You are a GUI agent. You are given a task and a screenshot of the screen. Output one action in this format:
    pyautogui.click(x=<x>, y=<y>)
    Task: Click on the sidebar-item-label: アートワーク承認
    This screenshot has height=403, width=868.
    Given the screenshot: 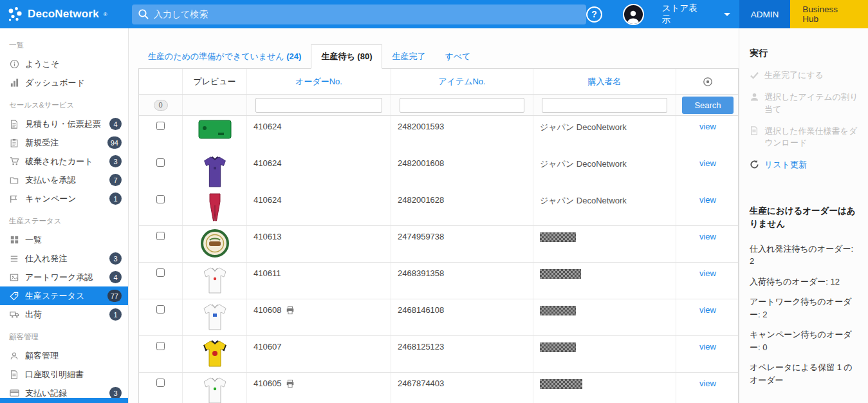 What is the action you would take?
    pyautogui.click(x=64, y=277)
    